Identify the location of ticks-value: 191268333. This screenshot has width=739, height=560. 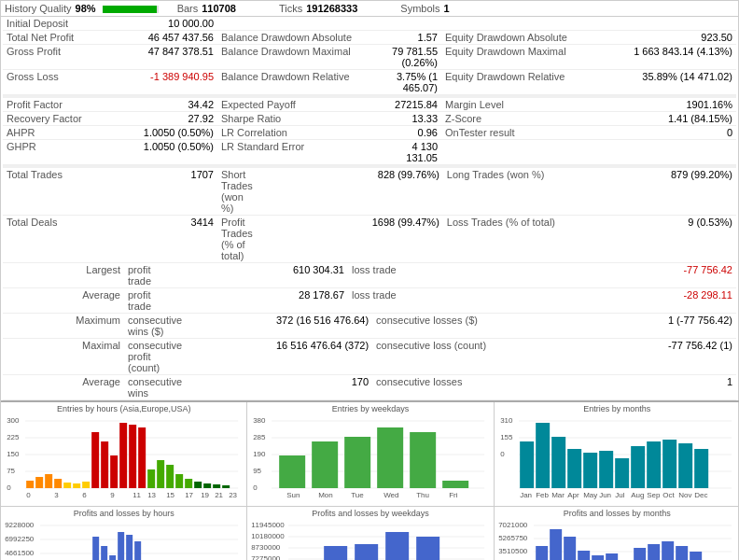
(332, 8).